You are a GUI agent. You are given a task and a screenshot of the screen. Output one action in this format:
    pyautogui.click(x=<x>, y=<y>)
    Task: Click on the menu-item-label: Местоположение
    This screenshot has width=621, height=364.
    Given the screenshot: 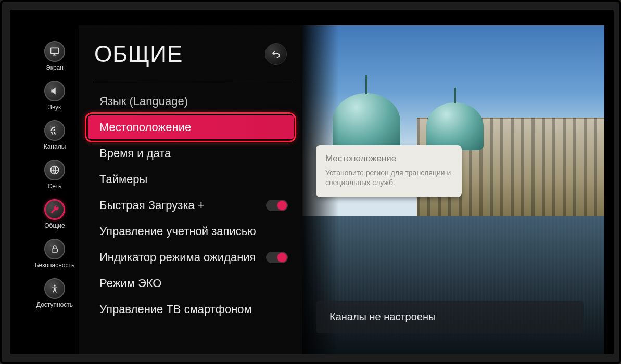 What is the action you would take?
    pyautogui.click(x=145, y=127)
    